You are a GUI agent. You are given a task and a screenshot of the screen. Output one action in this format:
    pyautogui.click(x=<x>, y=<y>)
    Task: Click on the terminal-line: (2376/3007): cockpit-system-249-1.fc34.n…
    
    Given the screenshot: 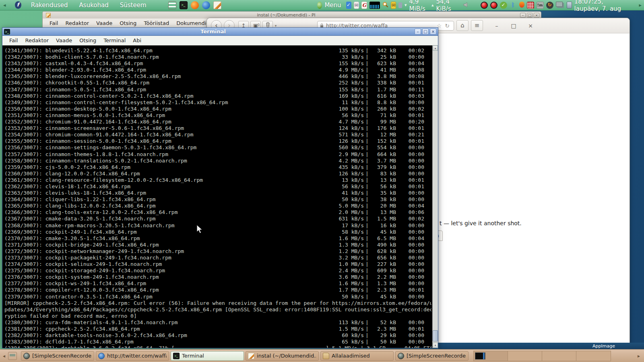 What is the action you would take?
    pyautogui.click(x=218, y=277)
    